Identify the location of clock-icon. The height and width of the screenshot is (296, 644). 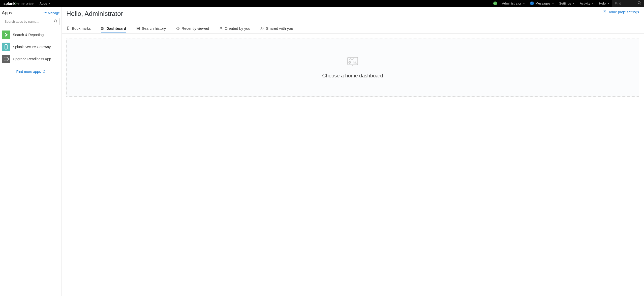
(178, 28).